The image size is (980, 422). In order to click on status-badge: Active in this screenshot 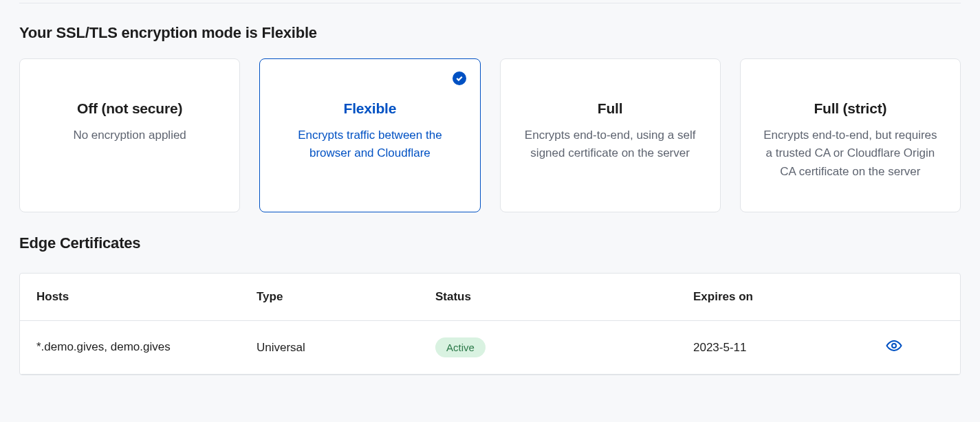, I will do `click(461, 348)`.